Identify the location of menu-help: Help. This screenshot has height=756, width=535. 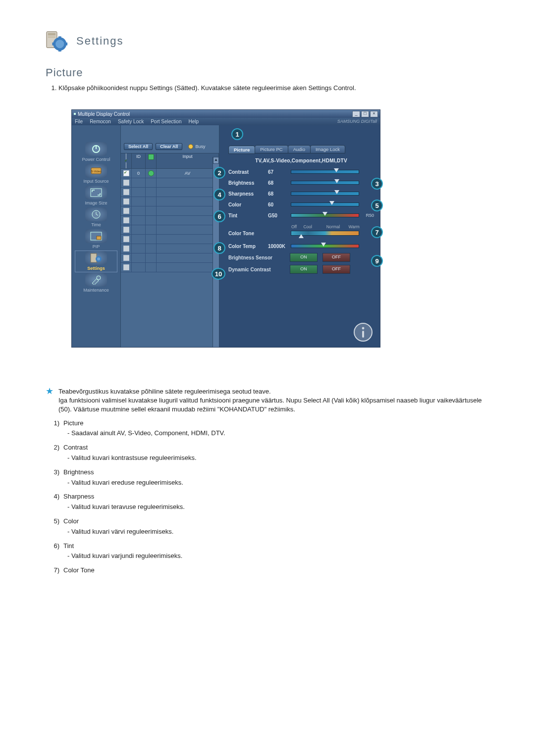
(193, 122).